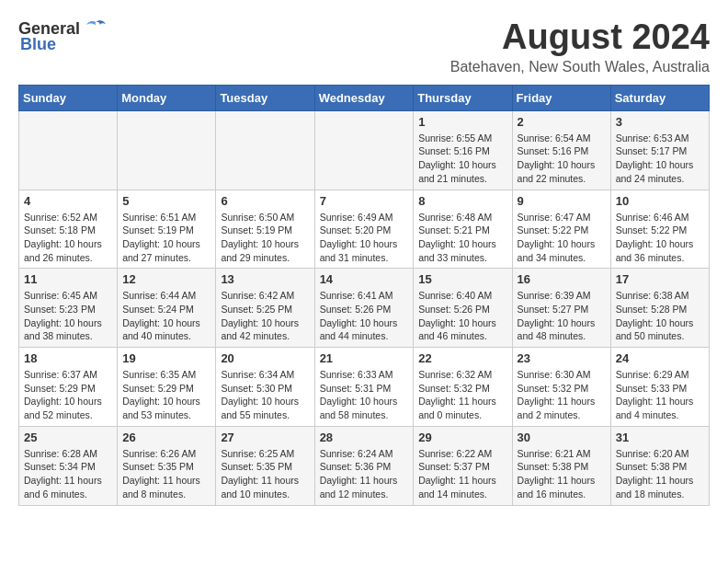 Image resolution: width=728 pixels, height=563 pixels. Describe the element at coordinates (265, 98) in the screenshot. I see `column-header-tuesday: Tuesday` at that location.